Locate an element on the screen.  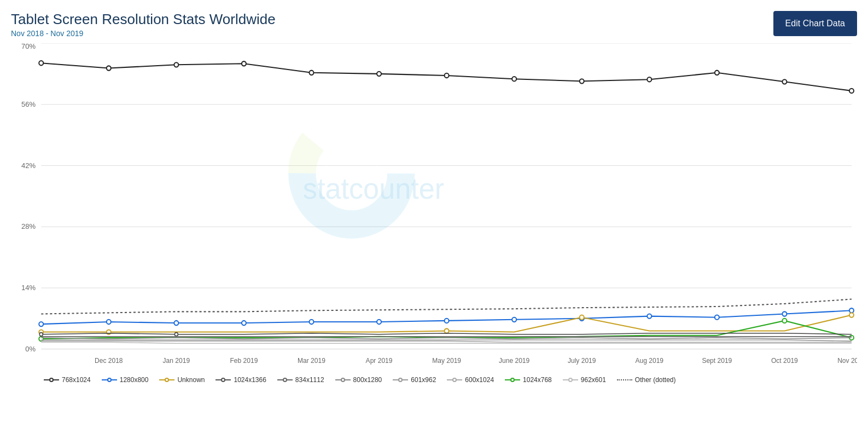
svg-text: 70% is located at coordinates (28, 47).